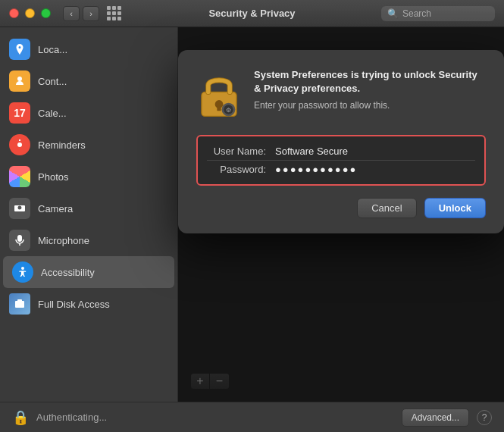 The height and width of the screenshot is (432, 504). What do you see at coordinates (89, 49) in the screenshot?
I see `sidebar-item-location: Loca...` at bounding box center [89, 49].